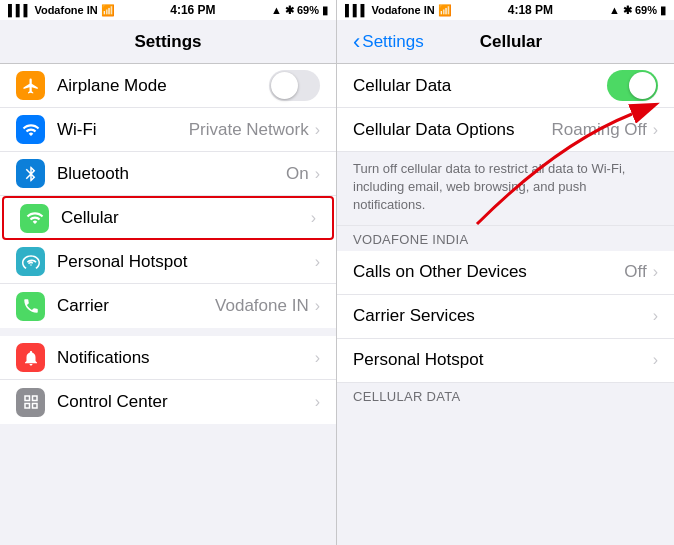 The width and height of the screenshot is (674, 545). What do you see at coordinates (34, 218) in the screenshot?
I see `cellular-icon-bg` at bounding box center [34, 218].